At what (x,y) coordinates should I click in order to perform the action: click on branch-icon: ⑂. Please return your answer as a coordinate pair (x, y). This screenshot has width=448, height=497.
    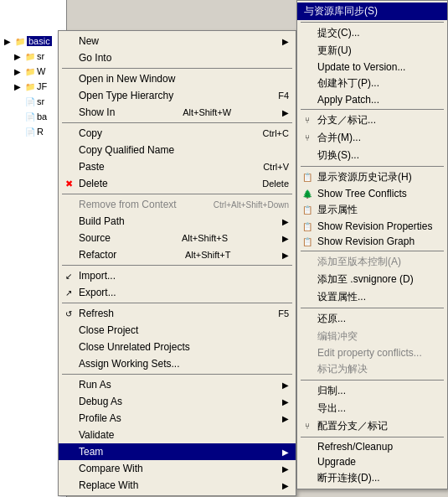
    Looking at the image, I should click on (307, 121).